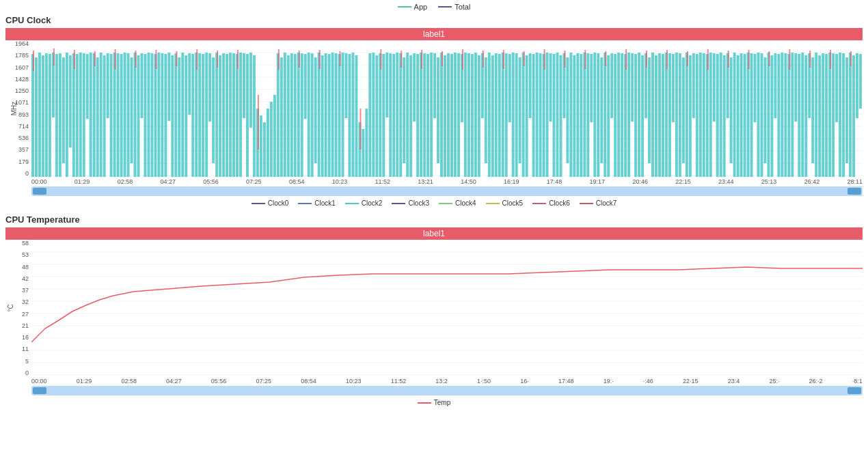 This screenshot has height=461, width=868. What do you see at coordinates (421, 7) in the screenshot?
I see `app-legend-label: App` at bounding box center [421, 7].